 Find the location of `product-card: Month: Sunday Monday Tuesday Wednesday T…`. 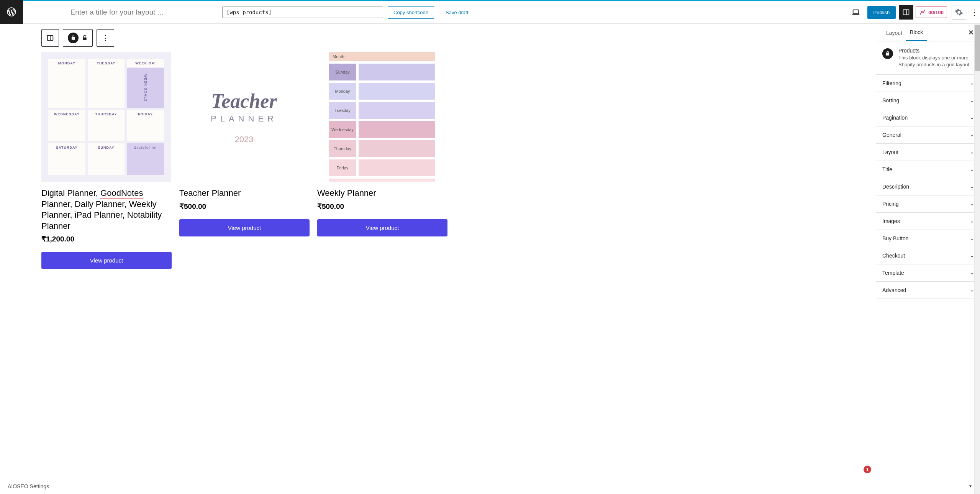

product-card: Month: Sunday Monday Tuesday Wednesday T… is located at coordinates (382, 161).